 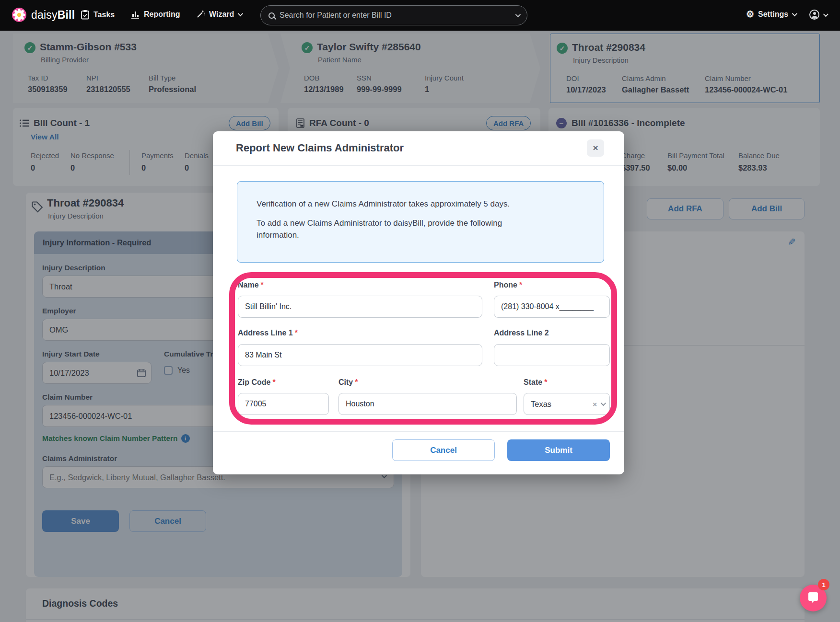 What do you see at coordinates (818, 14) in the screenshot?
I see `nav-account` at bounding box center [818, 14].